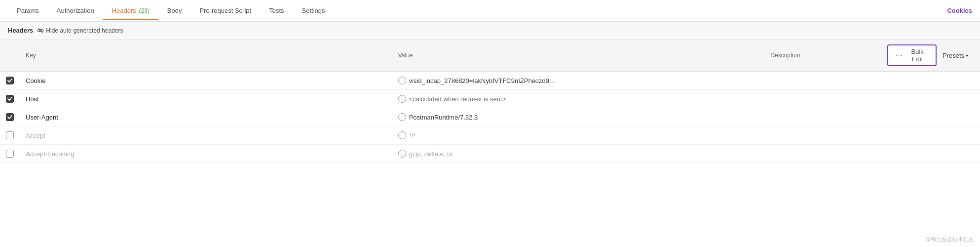  What do you see at coordinates (206, 135) in the screenshot?
I see `row-key: Accept` at bounding box center [206, 135].